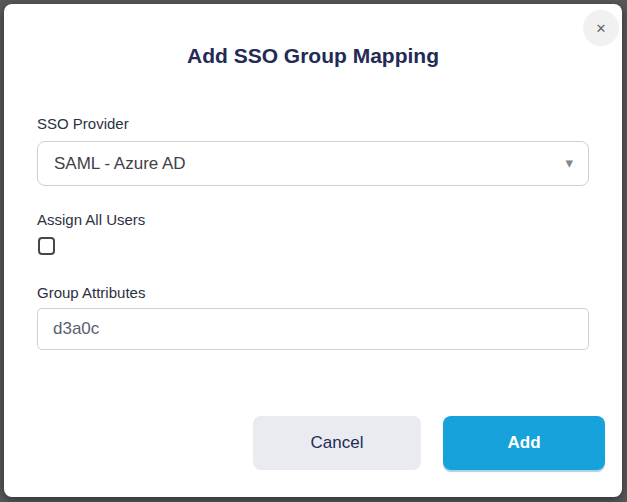  I want to click on add-button: Add, so click(524, 443).